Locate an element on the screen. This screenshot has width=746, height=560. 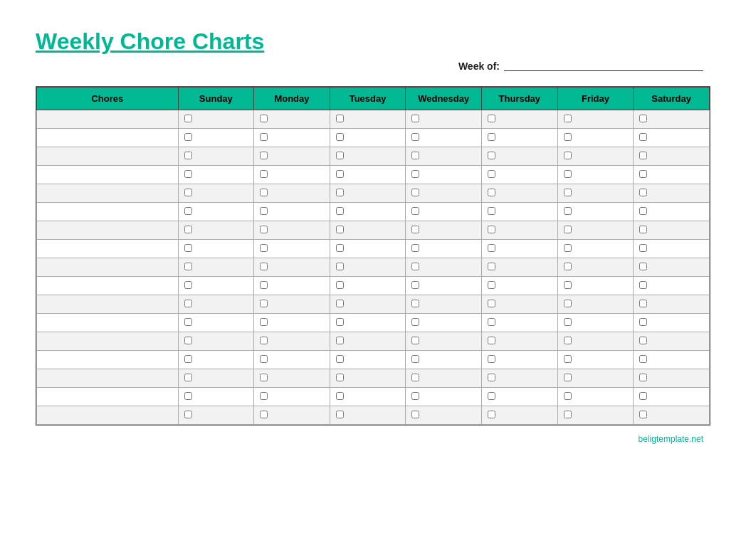
checkbox-saturday-row12 is located at coordinates (643, 340).